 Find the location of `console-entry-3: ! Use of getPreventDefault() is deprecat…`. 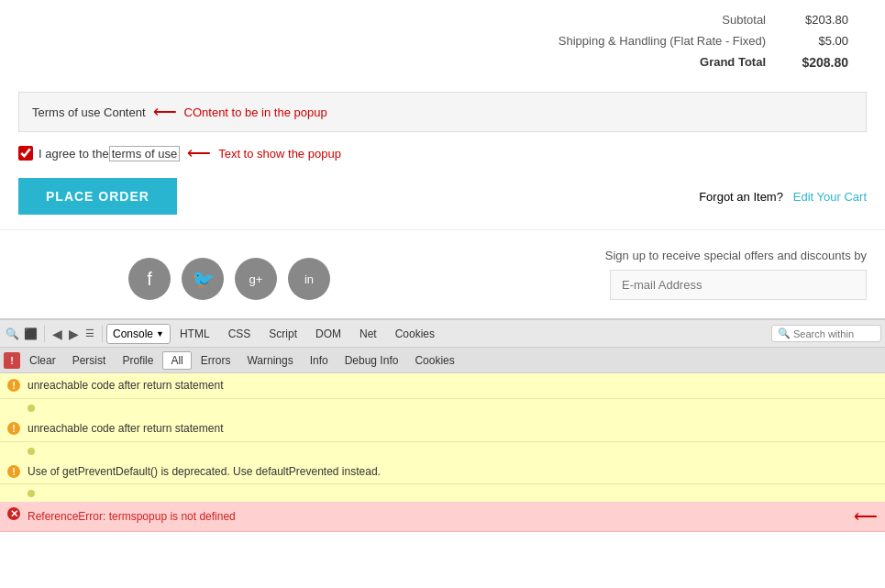

console-entry-3: ! Use of getPreventDefault() is deprecat… is located at coordinates (442, 472).